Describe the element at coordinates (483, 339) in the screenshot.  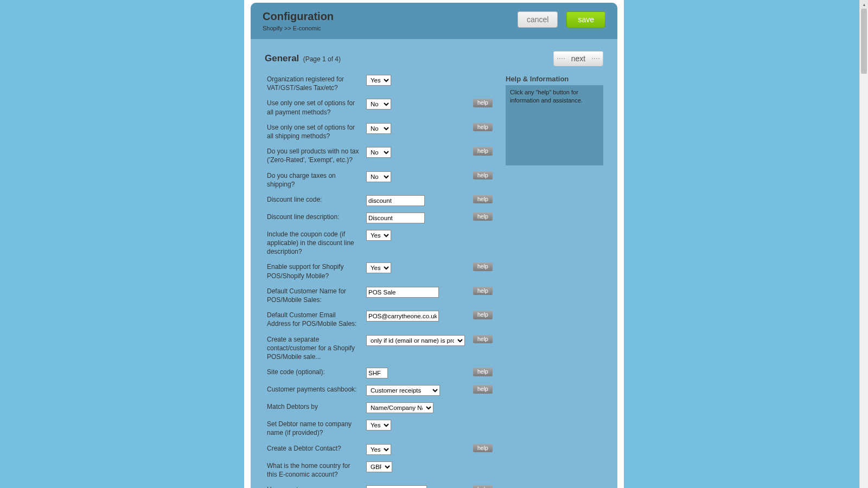
I see `help-button-pos_separate: help` at that location.